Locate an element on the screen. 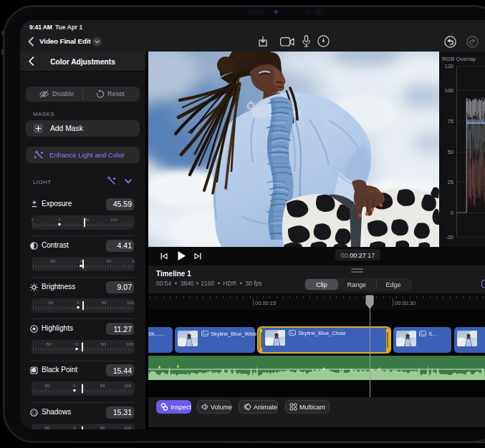 Image resolution: width=485 pixels, height=448 pixels. svg-text: 120 is located at coordinates (448, 66).